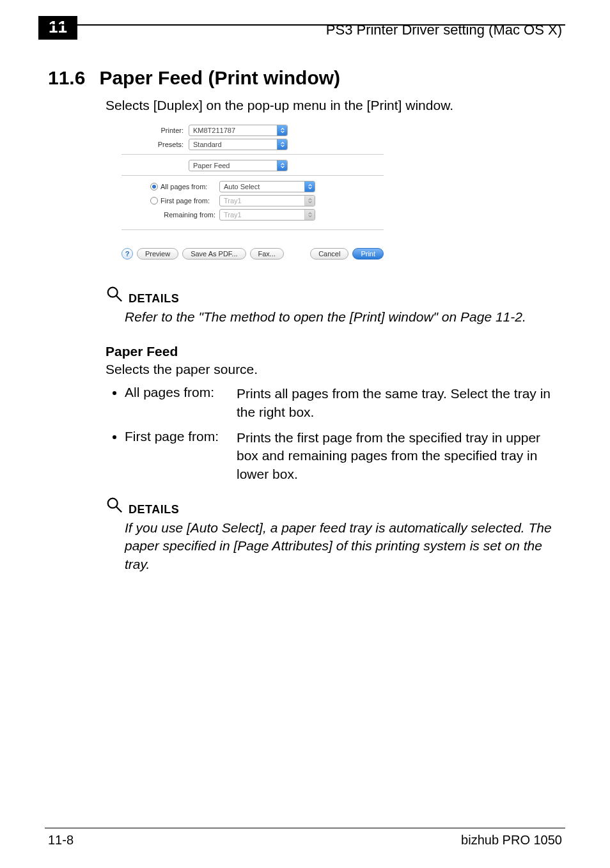  I want to click on paperfeed-desc: Selects the paper source., so click(335, 369).